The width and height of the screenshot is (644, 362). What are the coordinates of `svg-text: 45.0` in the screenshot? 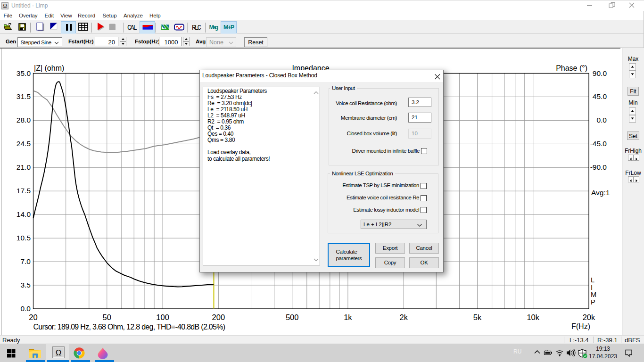 It's located at (600, 96).